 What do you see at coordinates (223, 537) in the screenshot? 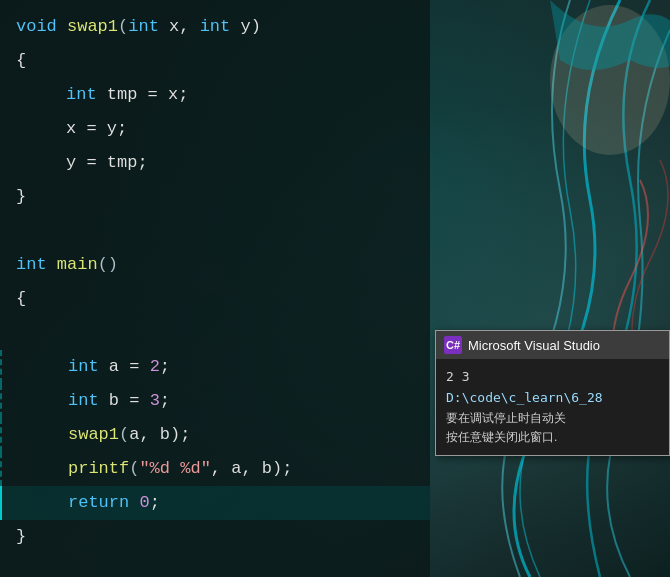
I see `code-line-16: }` at bounding box center [223, 537].